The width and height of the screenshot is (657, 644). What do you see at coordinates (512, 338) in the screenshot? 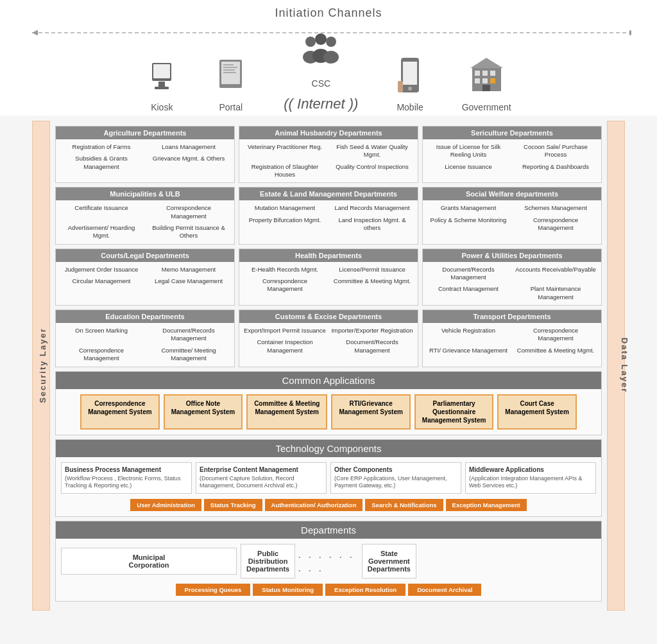
I see `transport-dept-box: Transport Departments Vehicle Registrati…` at bounding box center [512, 338].